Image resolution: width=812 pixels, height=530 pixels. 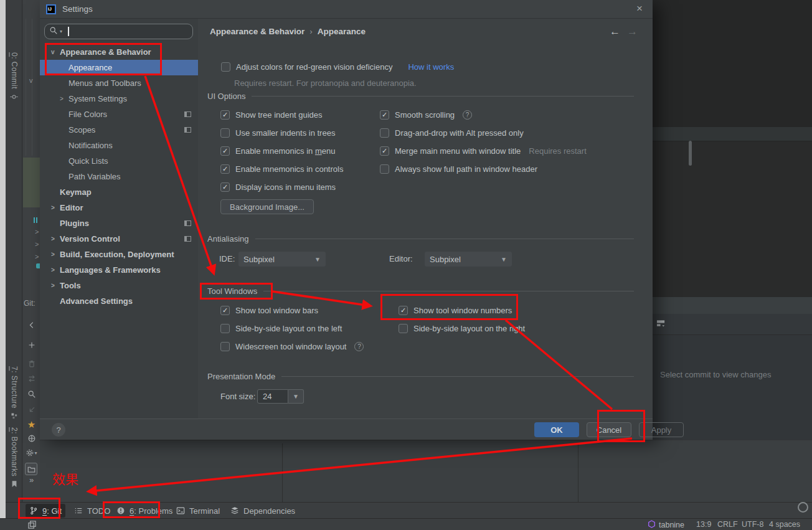 What do you see at coordinates (752, 524) in the screenshot?
I see `file-encoding: UTF-8` at bounding box center [752, 524].